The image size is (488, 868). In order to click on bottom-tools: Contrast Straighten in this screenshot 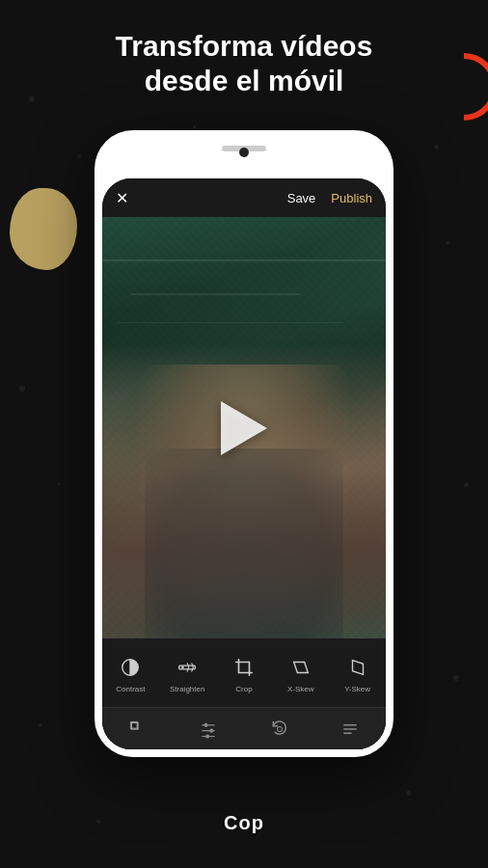, I will do `click(244, 694)`.